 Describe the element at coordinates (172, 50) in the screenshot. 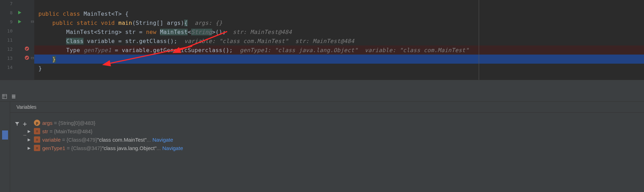

I see `code-text: = variable.getGenericSuperclass();` at that location.